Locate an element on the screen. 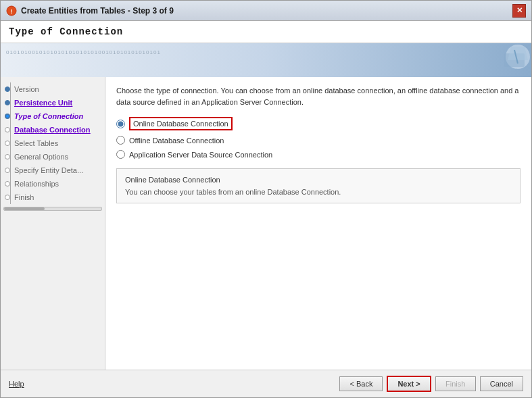 The width and height of the screenshot is (532, 398). sidebar-dot-version is located at coordinates (7, 89).